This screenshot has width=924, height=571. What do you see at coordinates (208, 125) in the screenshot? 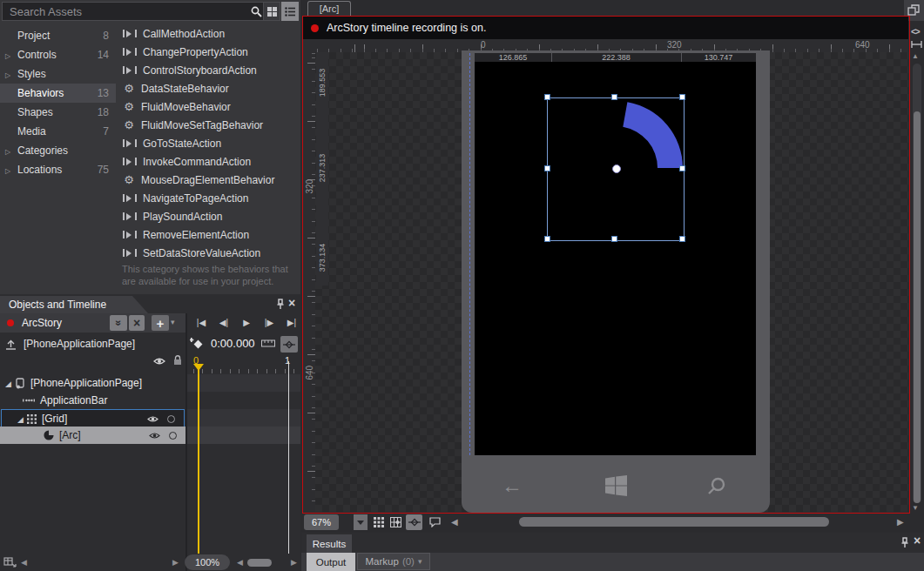
I see `asset-item: FluidMoveSetTagBehavior` at bounding box center [208, 125].